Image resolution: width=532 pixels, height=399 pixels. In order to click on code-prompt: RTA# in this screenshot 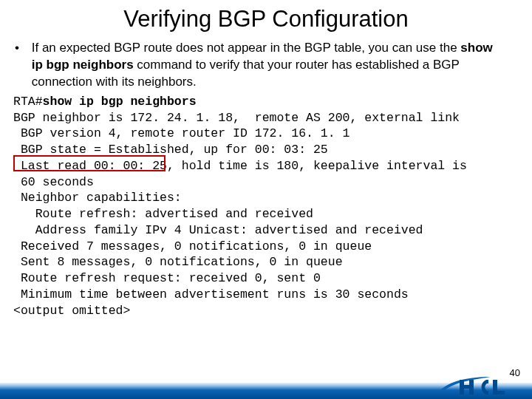, I will do `click(28, 102)`.